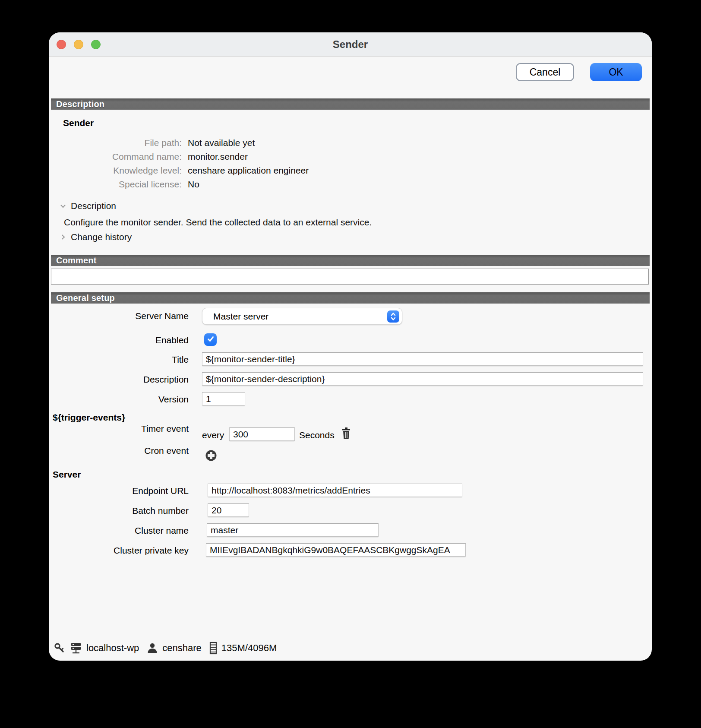  What do you see at coordinates (119, 380) in the screenshot?
I see `description-field-label: Description` at bounding box center [119, 380].